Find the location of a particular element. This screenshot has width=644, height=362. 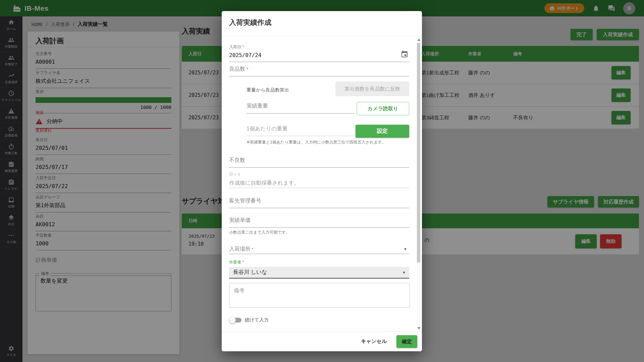

continue-input-toggle: 続けて入力 is located at coordinates (249, 320).